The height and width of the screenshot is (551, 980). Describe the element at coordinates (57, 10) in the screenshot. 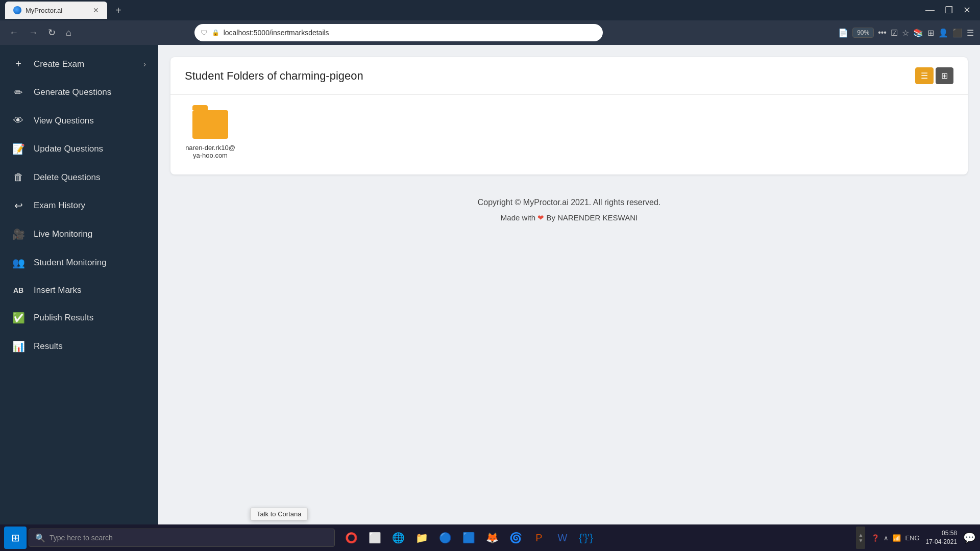

I see `tab-title: MyProctor.ai` at that location.